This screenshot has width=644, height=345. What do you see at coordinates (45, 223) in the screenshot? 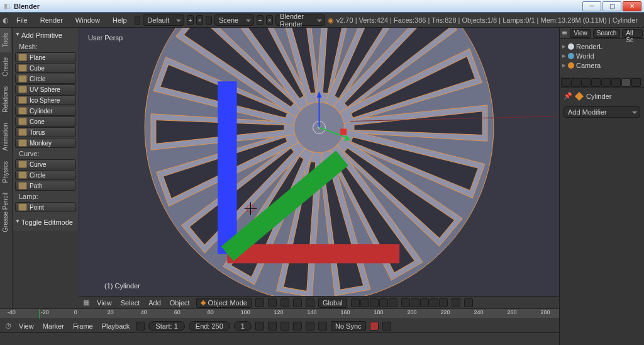
I see `panel-toggle-editmode: Toggle Editmode` at bounding box center [45, 223].